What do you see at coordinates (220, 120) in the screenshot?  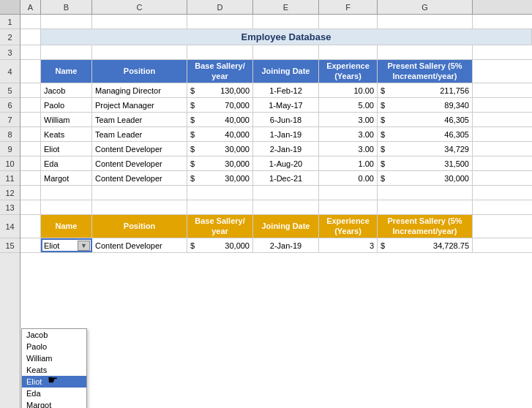 I see `cell-d7: $ 40,000` at bounding box center [220, 120].